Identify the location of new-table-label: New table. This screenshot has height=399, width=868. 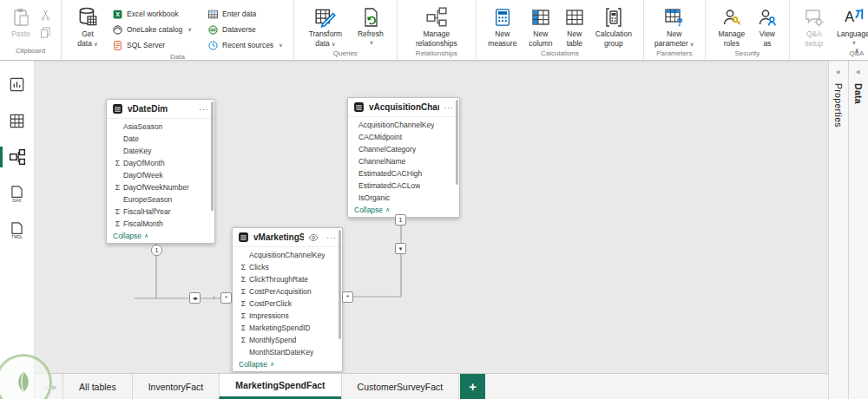
(575, 38).